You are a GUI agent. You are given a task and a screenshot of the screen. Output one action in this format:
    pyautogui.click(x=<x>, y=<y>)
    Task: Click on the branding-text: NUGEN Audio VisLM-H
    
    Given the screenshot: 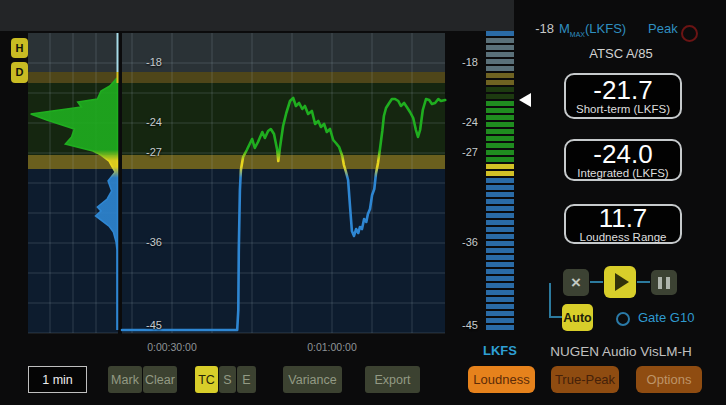 What is the action you would take?
    pyautogui.click(x=621, y=352)
    